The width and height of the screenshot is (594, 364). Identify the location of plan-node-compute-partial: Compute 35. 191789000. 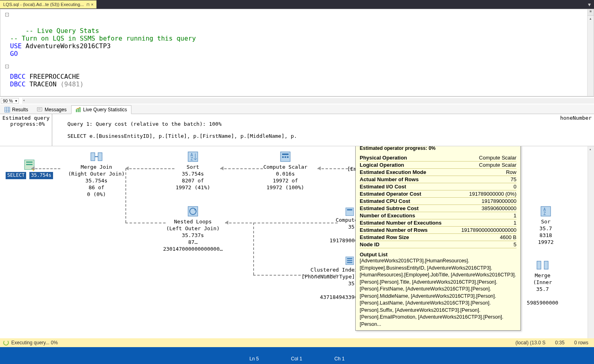
(344, 231).